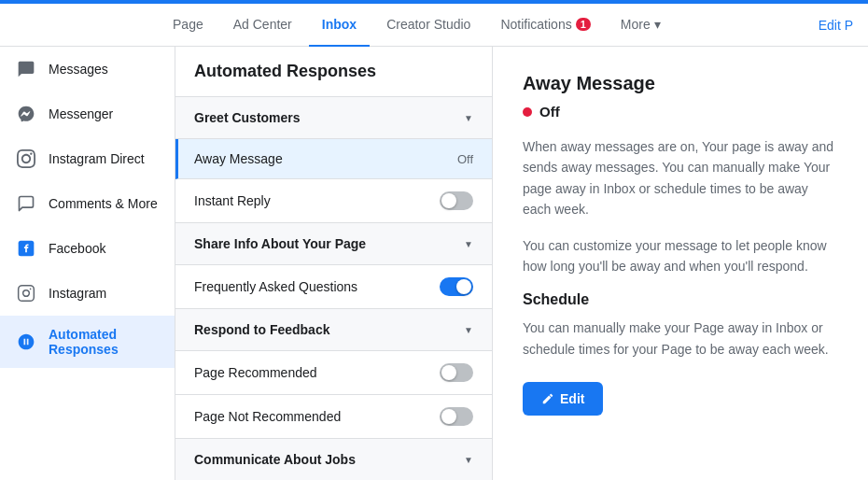  Describe the element at coordinates (680, 338) in the screenshot. I see `schedule-desc: You can manually make your Page away in …` at that location.